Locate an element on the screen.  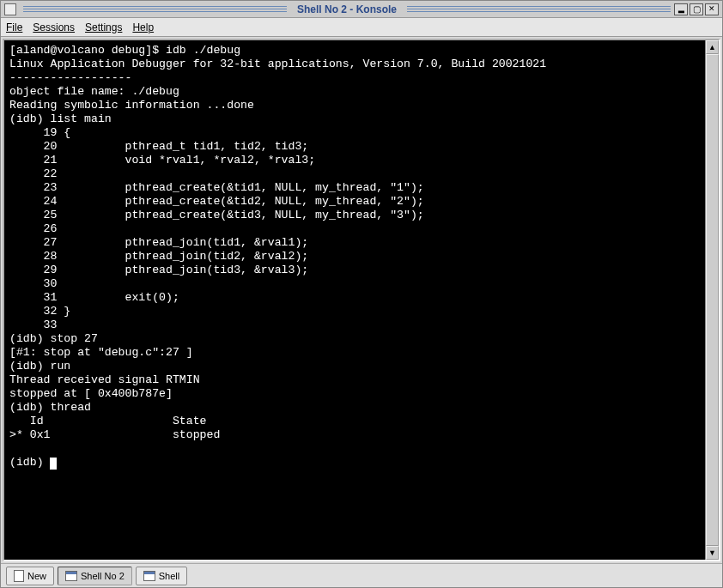
term-line: [aland@volcano debug]$ idb ./debug is located at coordinates (125, 50).